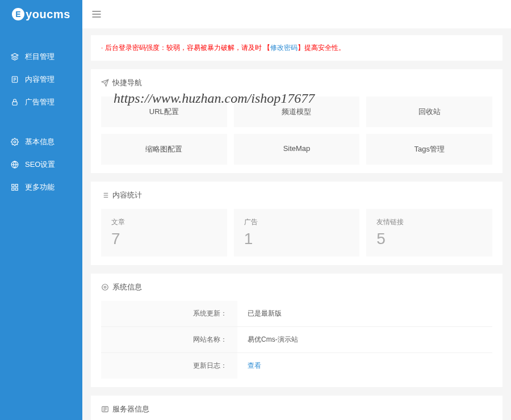  What do you see at coordinates (429, 222) in the screenshot?
I see `stat-label: 友情链接` at bounding box center [429, 222].